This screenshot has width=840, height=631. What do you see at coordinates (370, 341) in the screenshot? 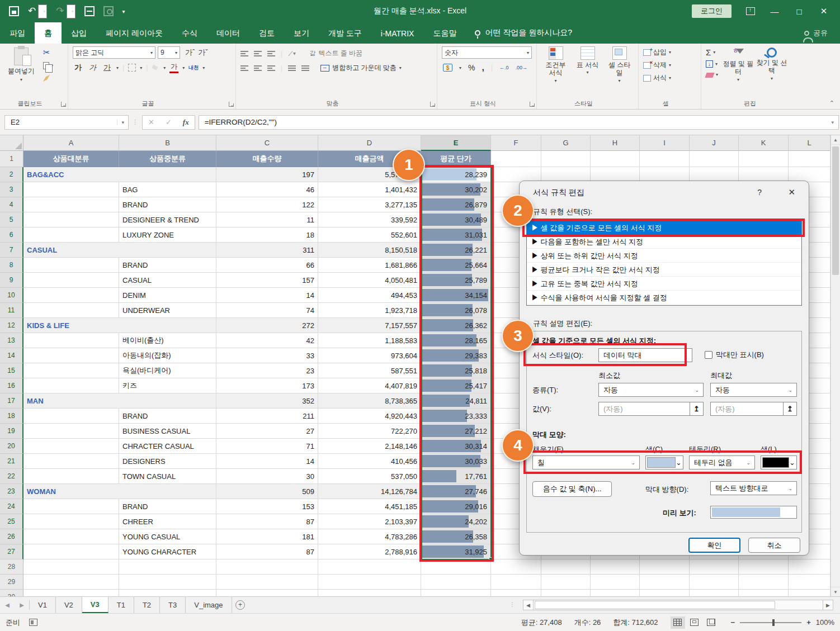
I see `cell-D13: 1,188,583` at bounding box center [370, 341].